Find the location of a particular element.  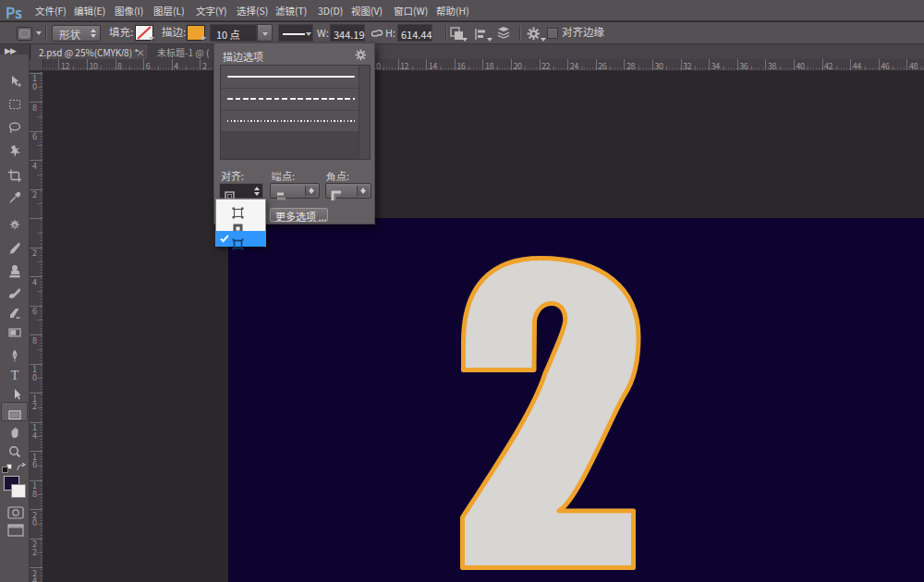

svg-text: T is located at coordinates (15, 375).